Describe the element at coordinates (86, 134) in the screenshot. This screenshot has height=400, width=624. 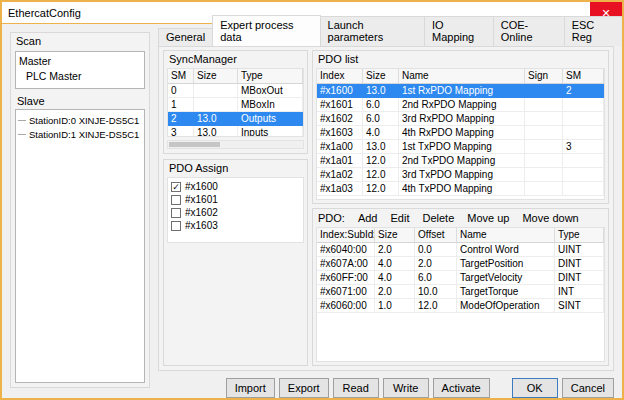
I see `slave-tree-item-label: StationID:1 XINJE-DS5C1 CoE Drive Re...` at that location.